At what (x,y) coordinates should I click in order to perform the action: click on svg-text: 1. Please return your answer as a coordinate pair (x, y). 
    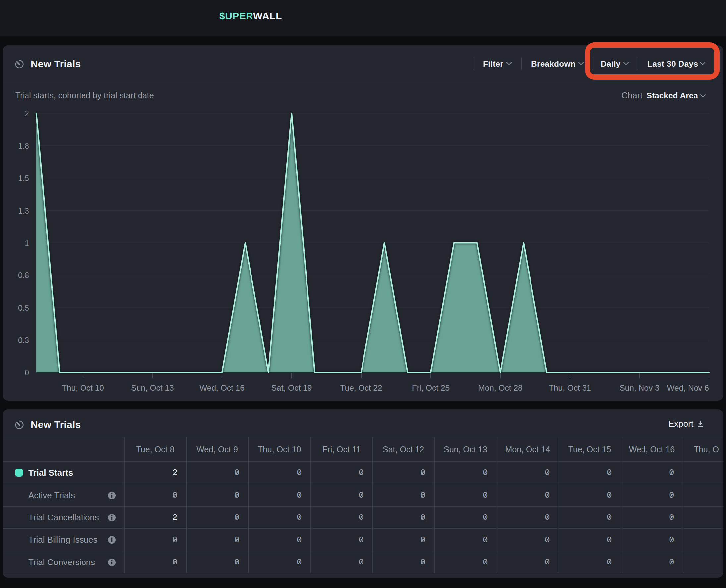
    Looking at the image, I should click on (27, 243).